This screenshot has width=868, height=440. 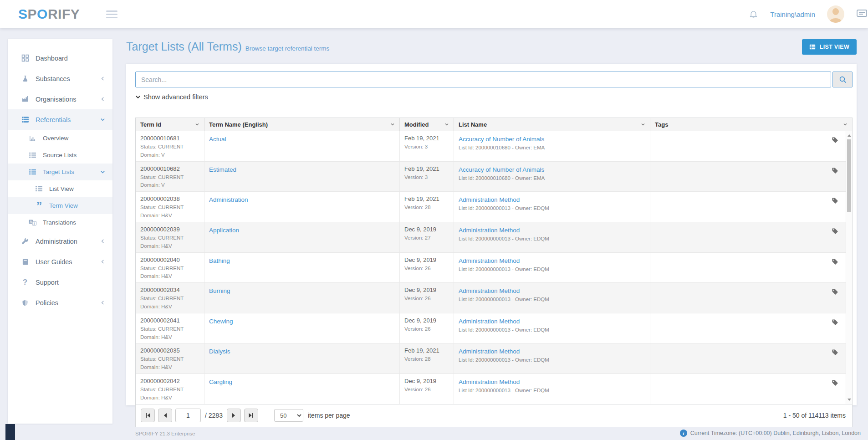 I want to click on current-user: Training\admin, so click(x=792, y=15).